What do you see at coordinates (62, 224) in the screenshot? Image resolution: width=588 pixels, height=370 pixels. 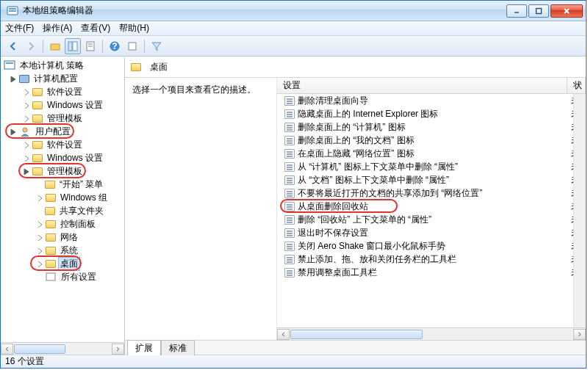 I see `tree-item: 控制面板` at bounding box center [62, 224].